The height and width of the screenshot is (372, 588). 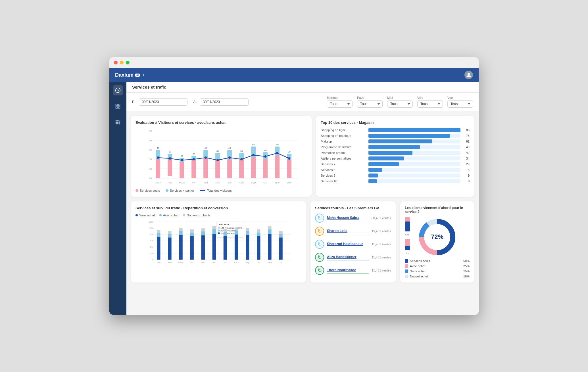 What do you see at coordinates (343, 164) in the screenshot?
I see `top10-item-label: Services 7` at bounding box center [343, 164].